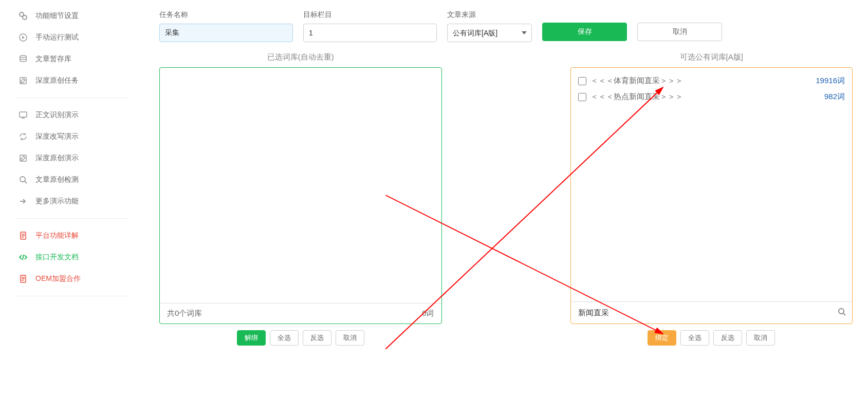 This screenshot has width=868, height=419. Describe the element at coordinates (703, 313) in the screenshot. I see `search-input` at that location.